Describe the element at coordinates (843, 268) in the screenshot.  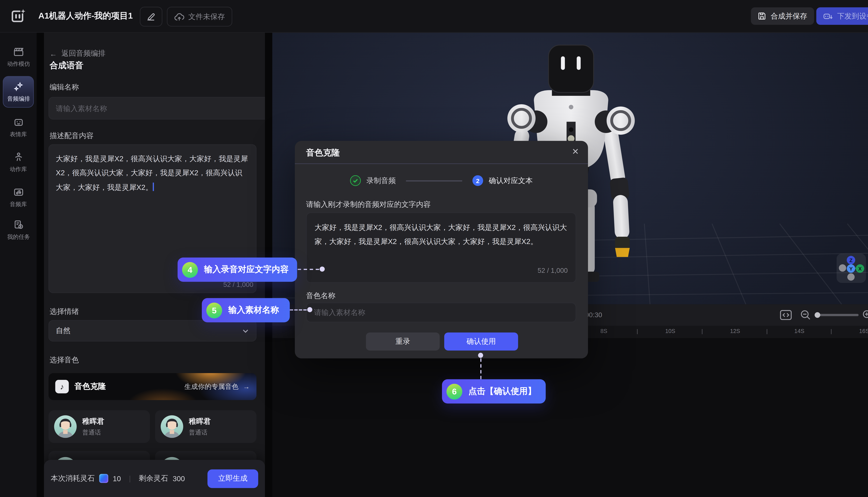
I see `gizmo-neg-x` at that location.